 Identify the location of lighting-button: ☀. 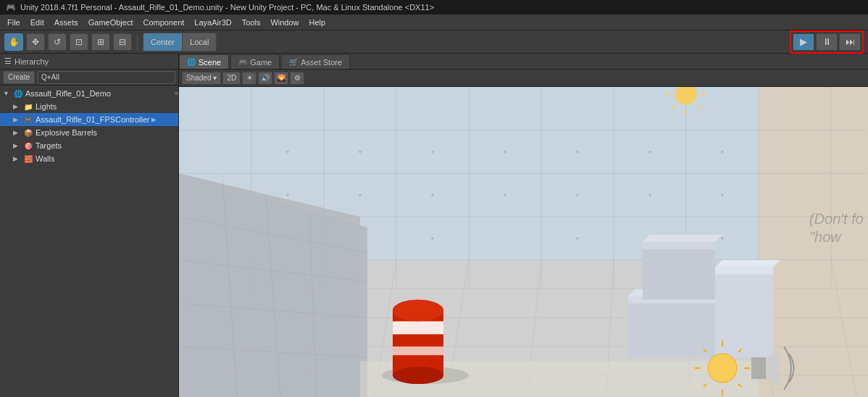
(249, 78).